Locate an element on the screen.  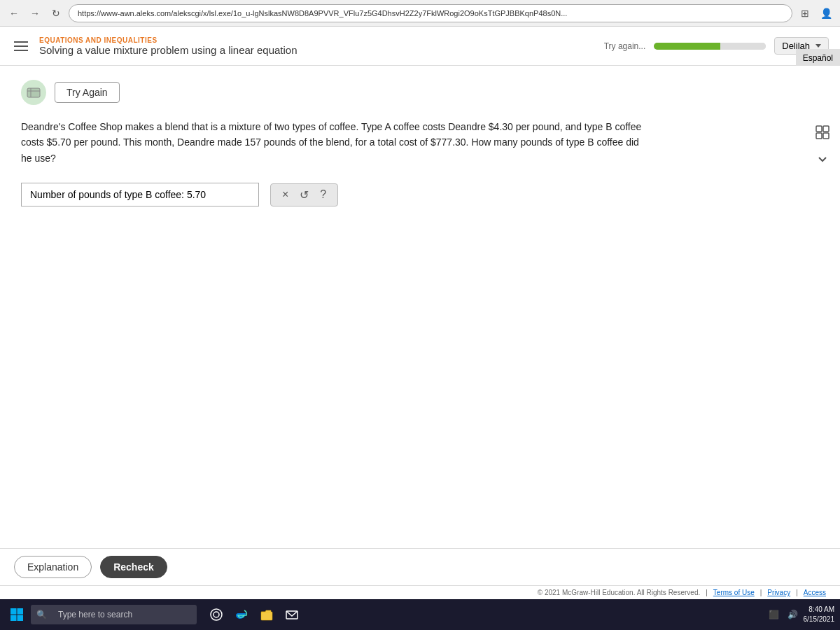
chevron-down-icon is located at coordinates (818, 46).